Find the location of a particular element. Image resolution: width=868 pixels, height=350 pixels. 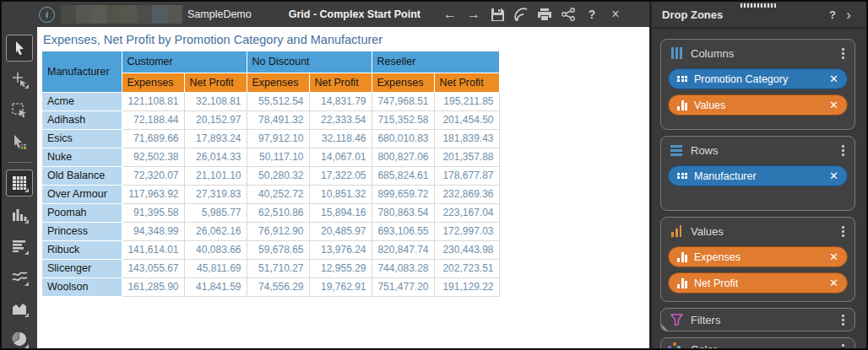

value-cell: 744,083.28 is located at coordinates (403, 268).